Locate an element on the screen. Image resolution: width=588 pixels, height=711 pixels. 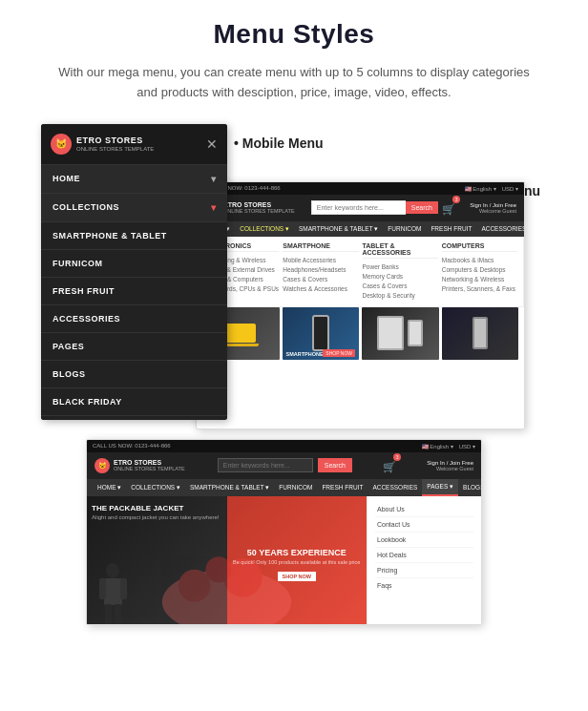
mega-logo-text: ETRO STORES ONLINE STORES TEMPLATE is located at coordinates (260, 208).